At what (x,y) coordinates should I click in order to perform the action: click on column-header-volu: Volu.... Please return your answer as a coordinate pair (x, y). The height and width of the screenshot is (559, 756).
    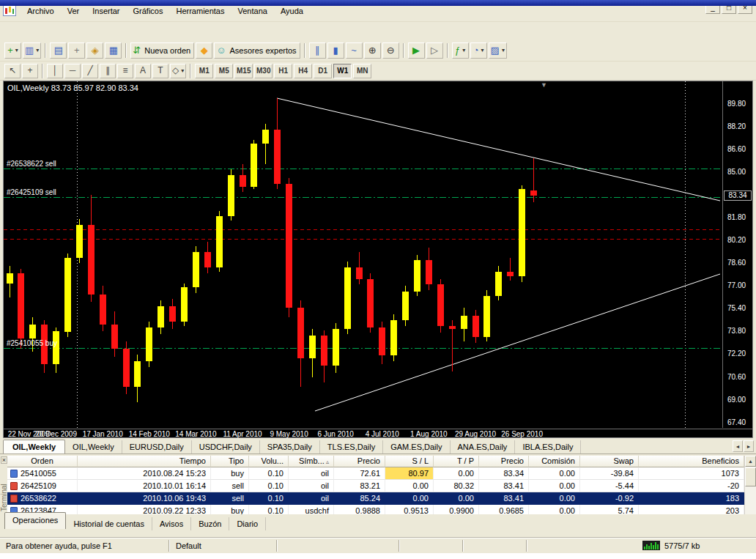
    Looking at the image, I should click on (269, 462).